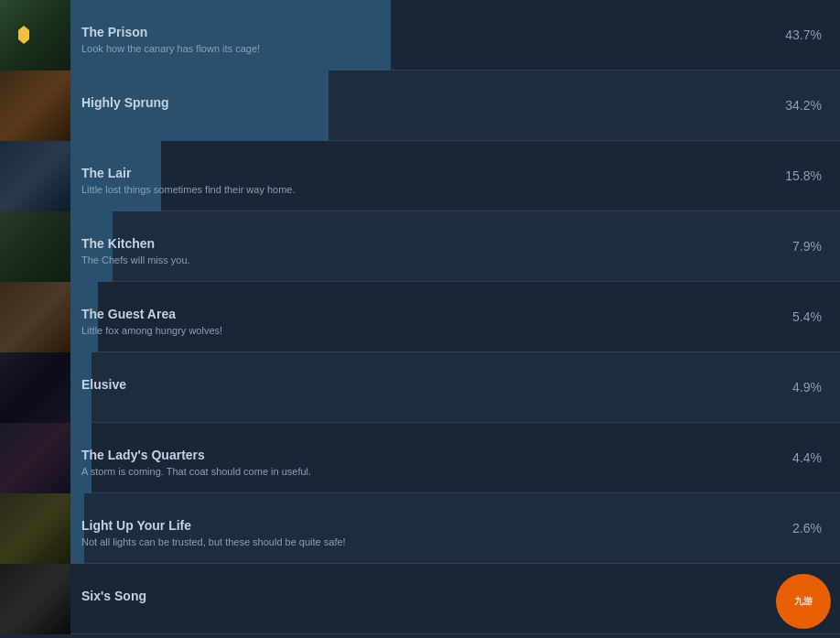  What do you see at coordinates (803, 246) in the screenshot?
I see `achievement-percent: 7.9%` at bounding box center [803, 246].